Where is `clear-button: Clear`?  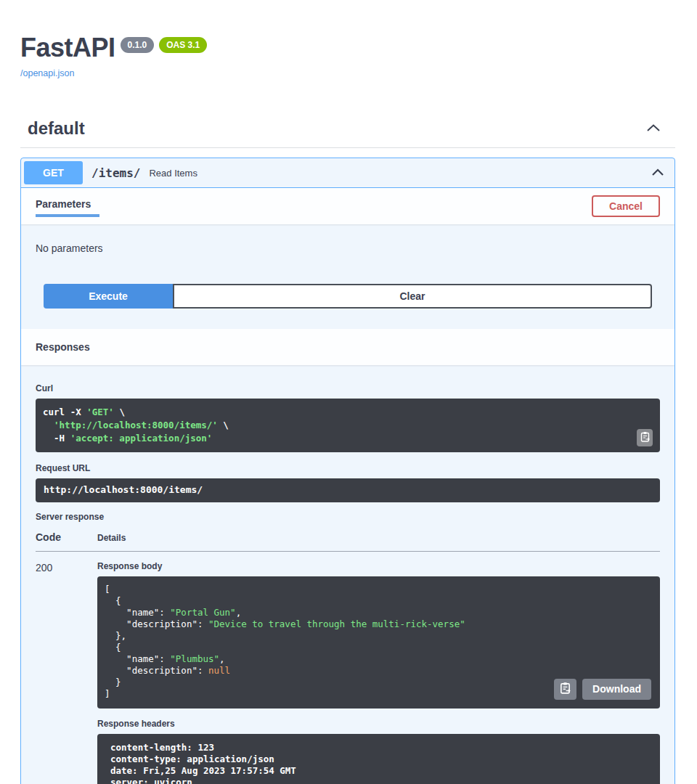 clear-button: Clear is located at coordinates (412, 296).